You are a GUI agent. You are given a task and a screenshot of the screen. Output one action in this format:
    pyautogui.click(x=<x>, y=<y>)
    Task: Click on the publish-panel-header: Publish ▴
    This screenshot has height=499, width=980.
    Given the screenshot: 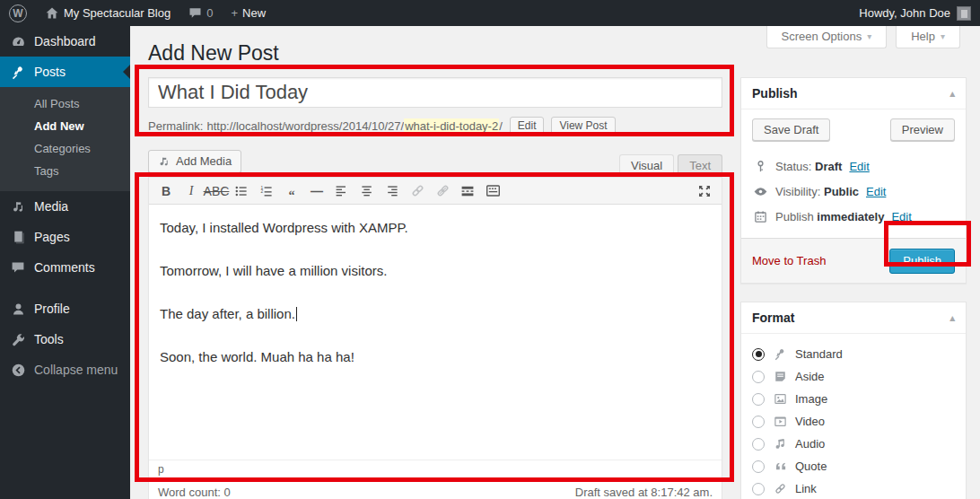 What is the action you would take?
    pyautogui.click(x=853, y=93)
    